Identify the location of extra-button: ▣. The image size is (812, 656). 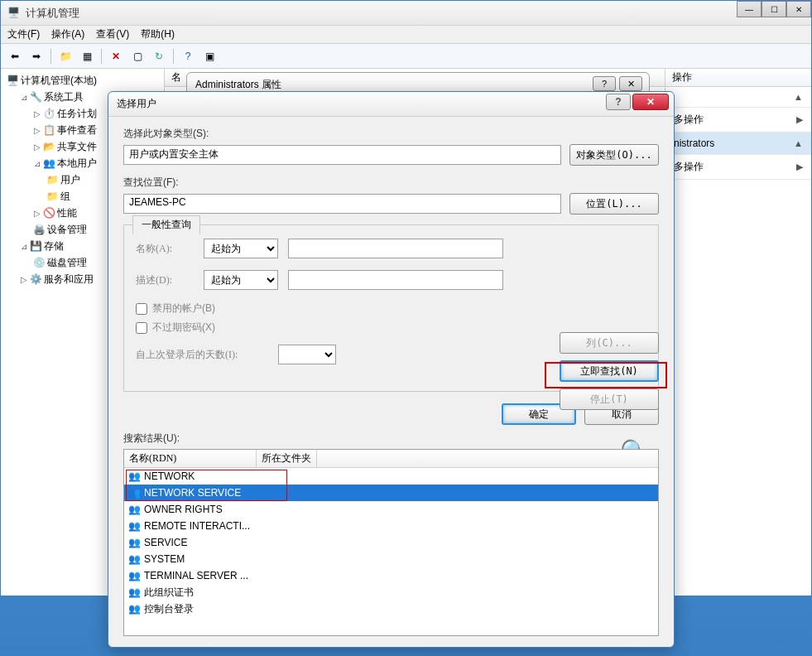
(209, 56).